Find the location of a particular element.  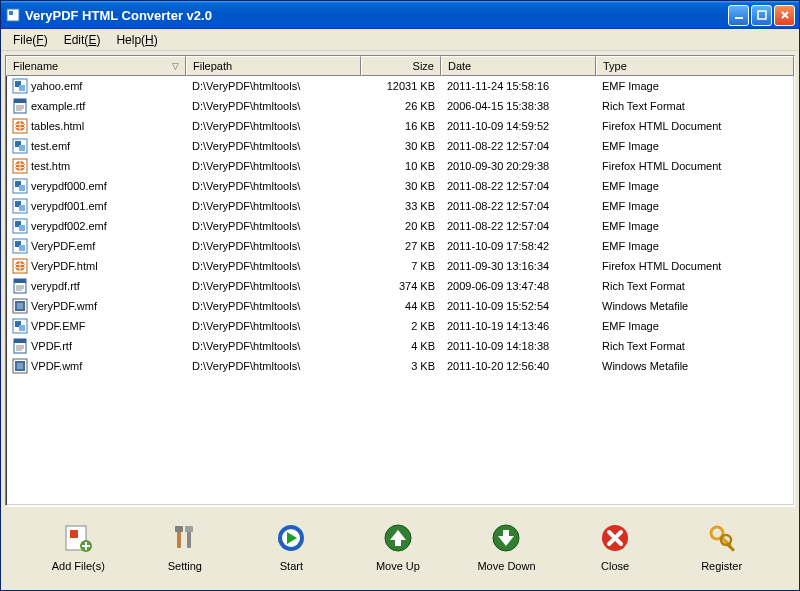

start-label: Start is located at coordinates (292, 566).